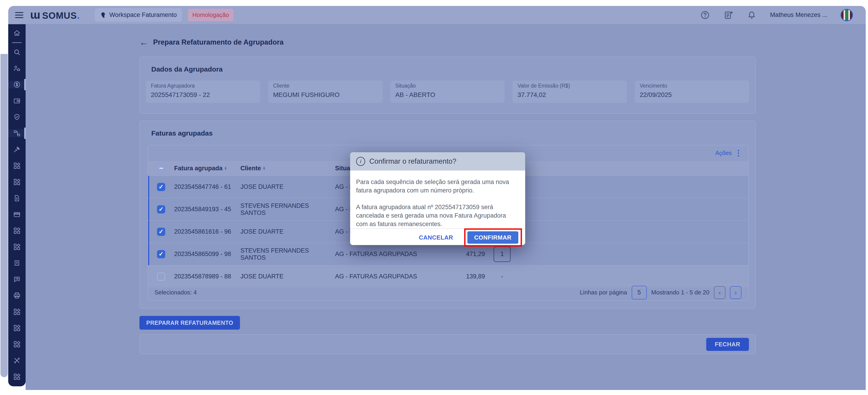  I want to click on showing-range: Mostrando 1 - 5 de 20, so click(680, 293).